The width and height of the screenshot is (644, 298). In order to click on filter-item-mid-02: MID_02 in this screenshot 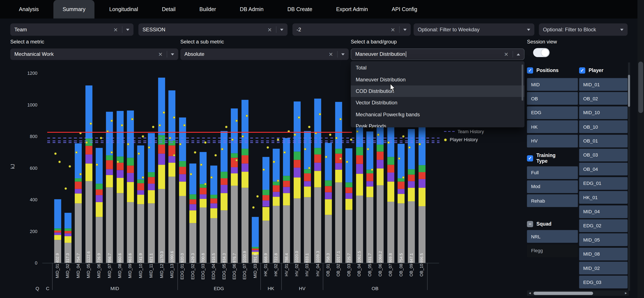, I will do `click(603, 268)`.